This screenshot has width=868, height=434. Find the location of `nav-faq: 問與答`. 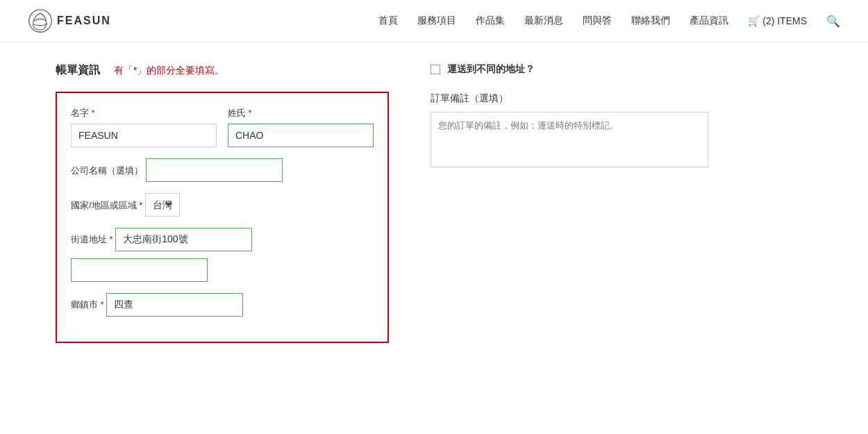

nav-faq: 問與答 is located at coordinates (597, 21).